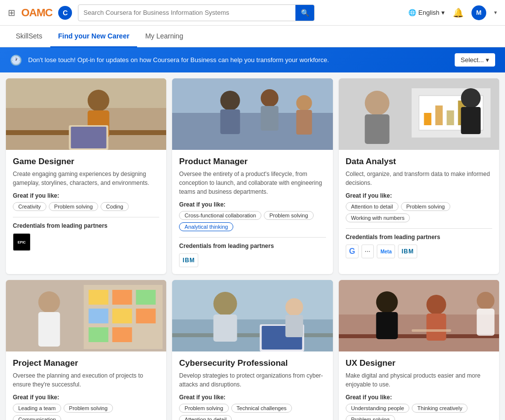 The image size is (505, 420). What do you see at coordinates (372, 207) in the screenshot?
I see `tag-attention-detail: Attention to detail` at bounding box center [372, 207].